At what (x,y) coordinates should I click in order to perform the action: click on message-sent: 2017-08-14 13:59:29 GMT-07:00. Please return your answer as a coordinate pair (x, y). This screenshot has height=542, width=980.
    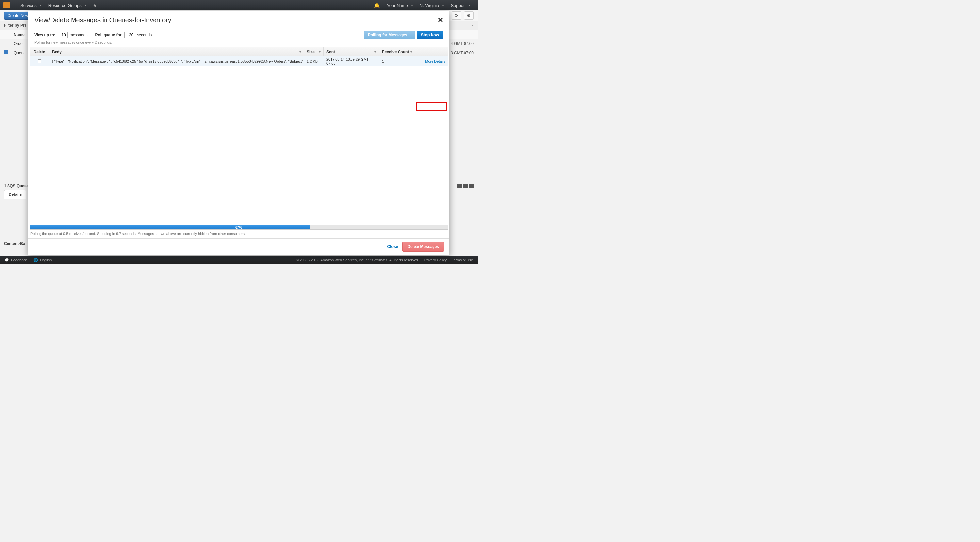
    Looking at the image, I should click on (352, 61).